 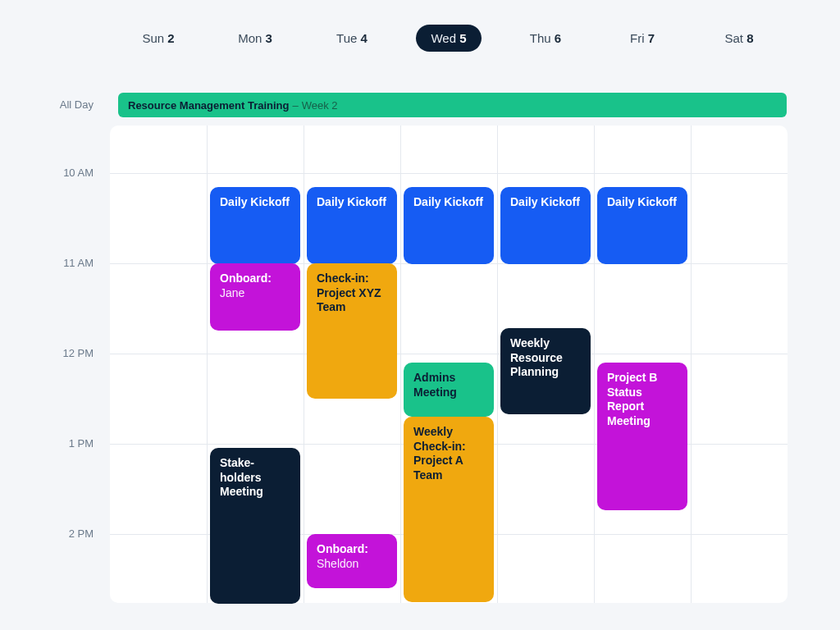 What do you see at coordinates (352, 226) in the screenshot?
I see `event-daily-kickoff-tue: Daily Kickoff` at bounding box center [352, 226].